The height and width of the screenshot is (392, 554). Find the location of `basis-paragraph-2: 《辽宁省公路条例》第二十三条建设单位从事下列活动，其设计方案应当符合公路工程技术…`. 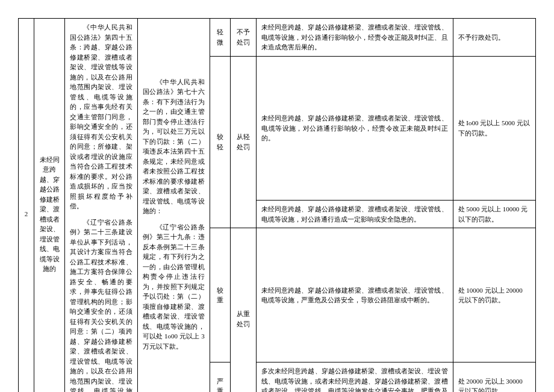

basis-paragraph-2: 《辽宁省公路条例》第二十三条建设单位从事下列活动，其设计方案应当符合公路工程技术… is located at coordinates (101, 305).